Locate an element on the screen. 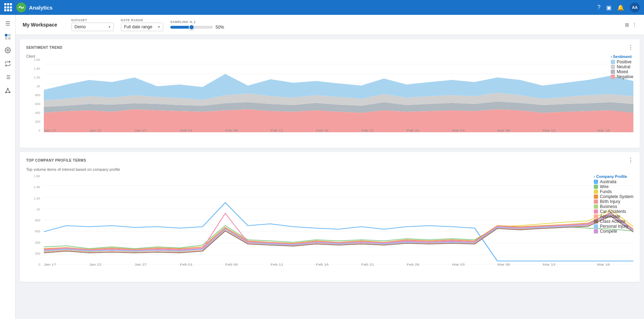  personal-injury-color is located at coordinates (596, 226).